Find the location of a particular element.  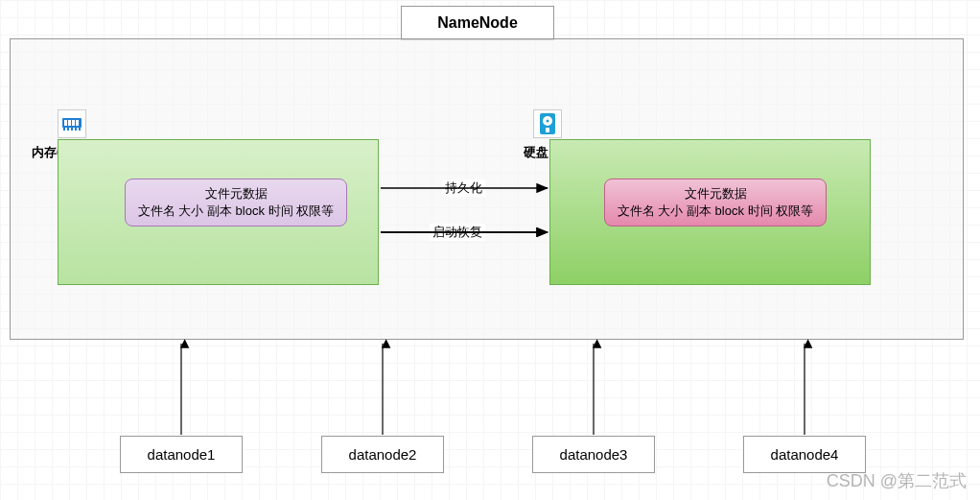

memory-meta-detail: 文件名 大小 副本 block 时间 权限等 is located at coordinates (236, 211).